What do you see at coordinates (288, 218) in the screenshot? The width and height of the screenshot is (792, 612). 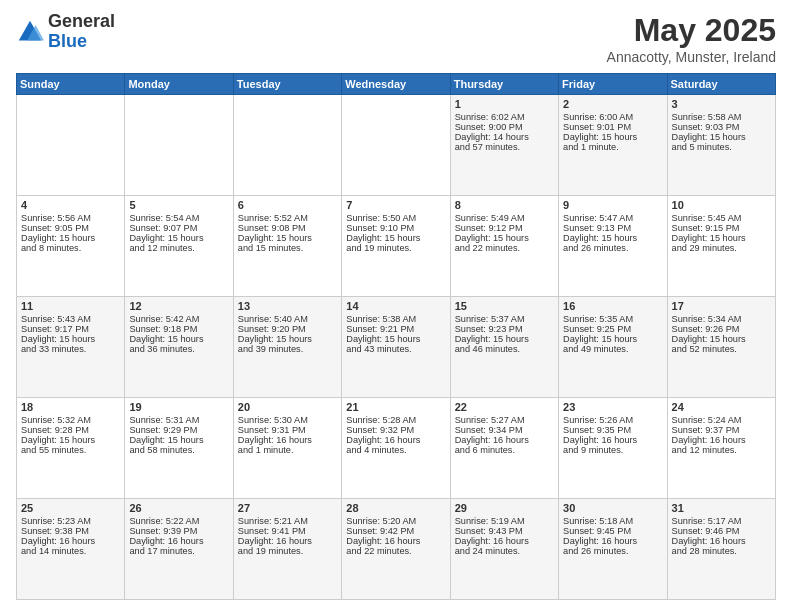 I see `cell-text: Sunrise: 5:52 AM` at bounding box center [288, 218].